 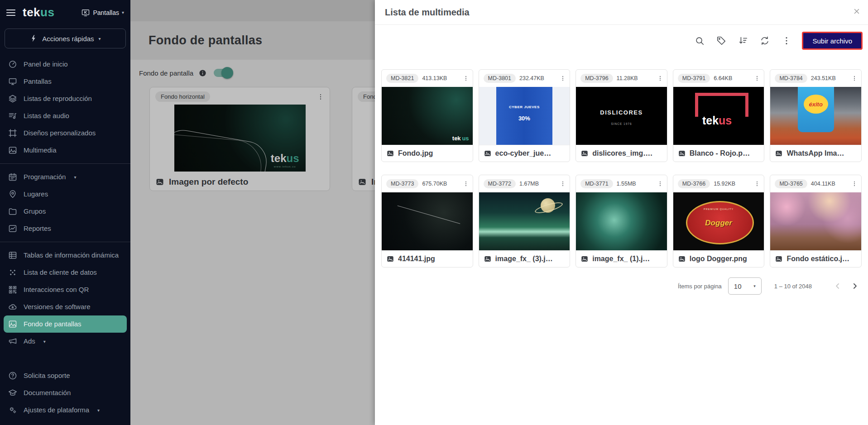 I want to click on sidebar-item-label: Listas de reproducción, so click(x=58, y=99).